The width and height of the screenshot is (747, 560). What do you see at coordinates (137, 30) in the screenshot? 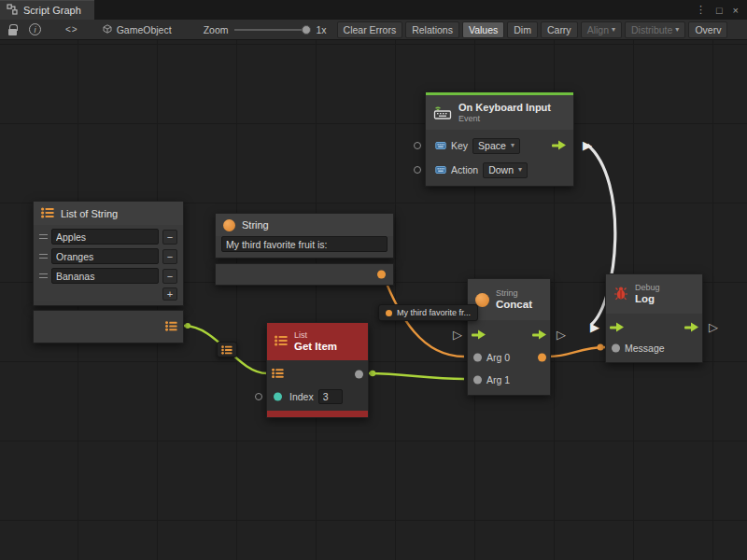
I see `gameobject-button: GameObject` at bounding box center [137, 30].